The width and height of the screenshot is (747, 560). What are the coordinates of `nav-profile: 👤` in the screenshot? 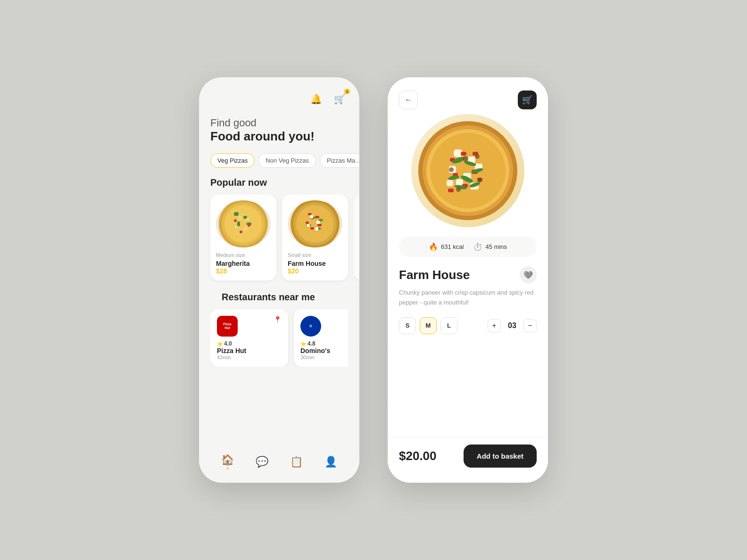 It's located at (331, 462).